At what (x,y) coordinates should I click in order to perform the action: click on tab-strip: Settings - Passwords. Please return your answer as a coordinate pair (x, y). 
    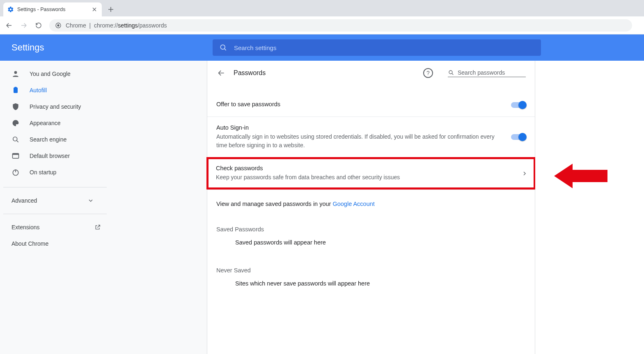
    Looking at the image, I should click on (322, 8).